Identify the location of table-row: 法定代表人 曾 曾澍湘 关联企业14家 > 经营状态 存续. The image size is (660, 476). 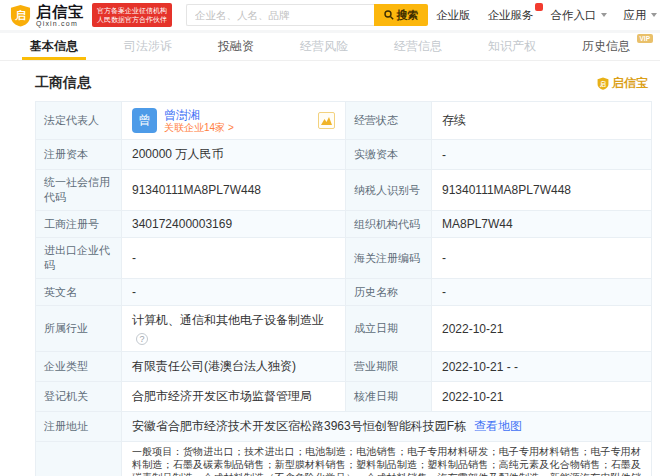
(344, 121).